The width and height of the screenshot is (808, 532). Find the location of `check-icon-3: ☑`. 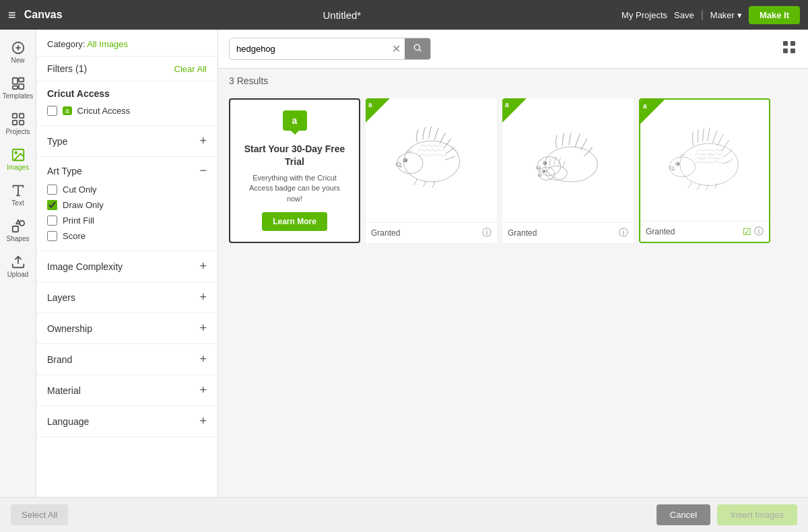

check-icon-3: ☑ is located at coordinates (747, 232).